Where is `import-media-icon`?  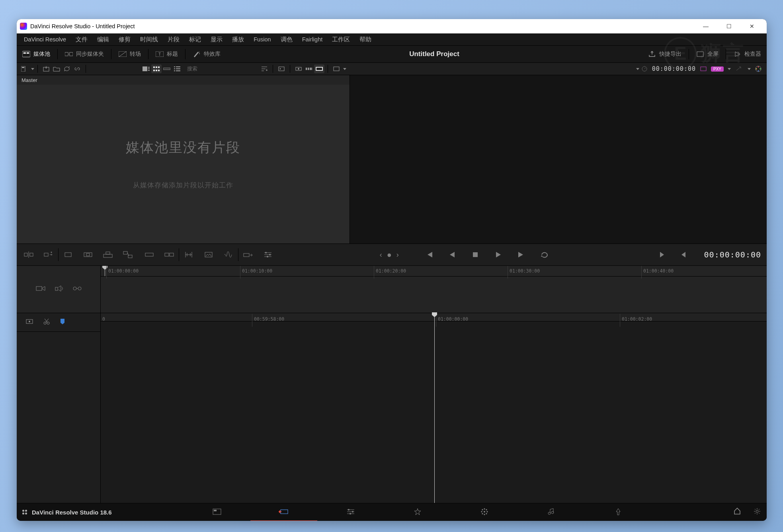 import-media-icon is located at coordinates (46, 69).